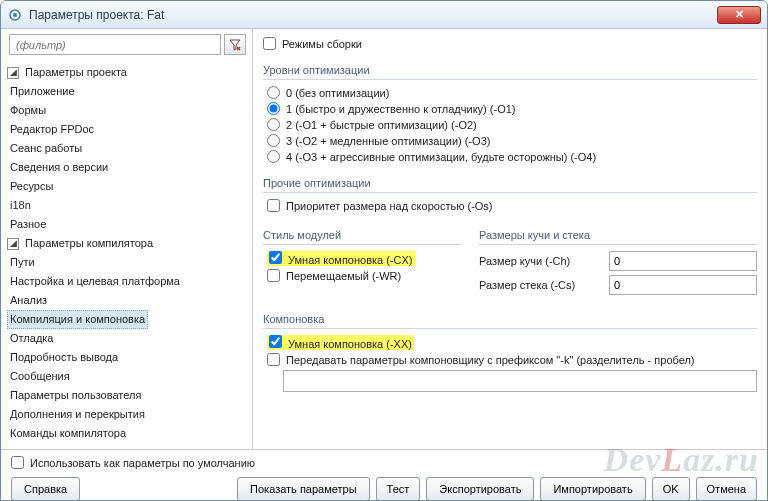 The height and width of the screenshot is (501, 768). I want to click on opt-2-radio, so click(274, 124).